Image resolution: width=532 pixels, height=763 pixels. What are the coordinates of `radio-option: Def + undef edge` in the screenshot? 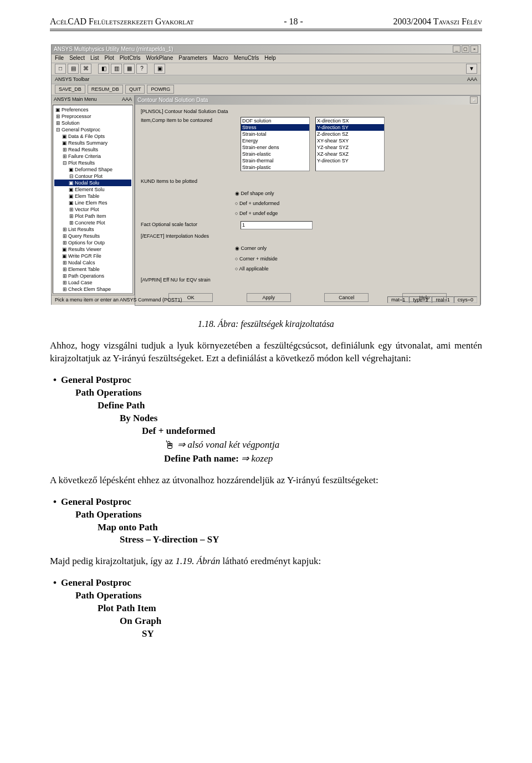 It's located at (355, 213).